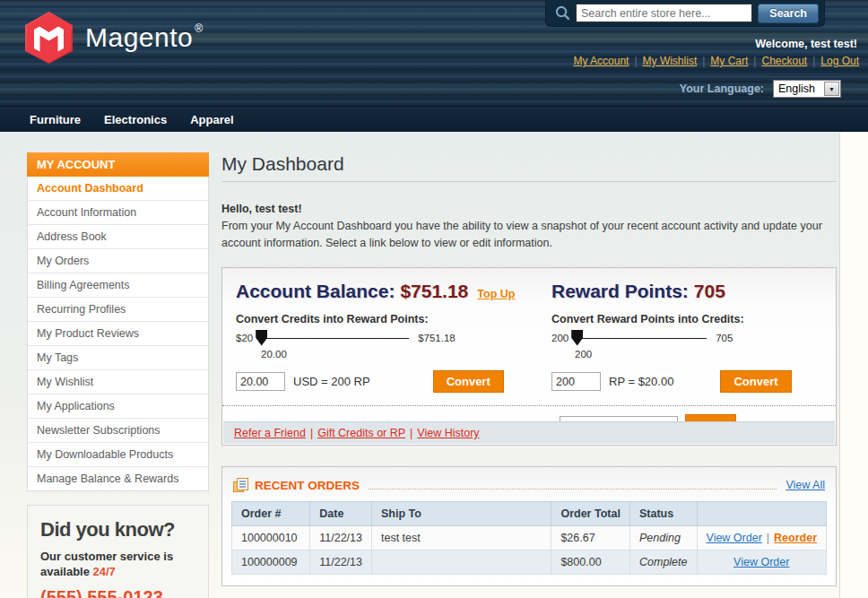 The height and width of the screenshot is (598, 868). Describe the element at coordinates (591, 515) in the screenshot. I see `column-order-total: Order Total` at that location.